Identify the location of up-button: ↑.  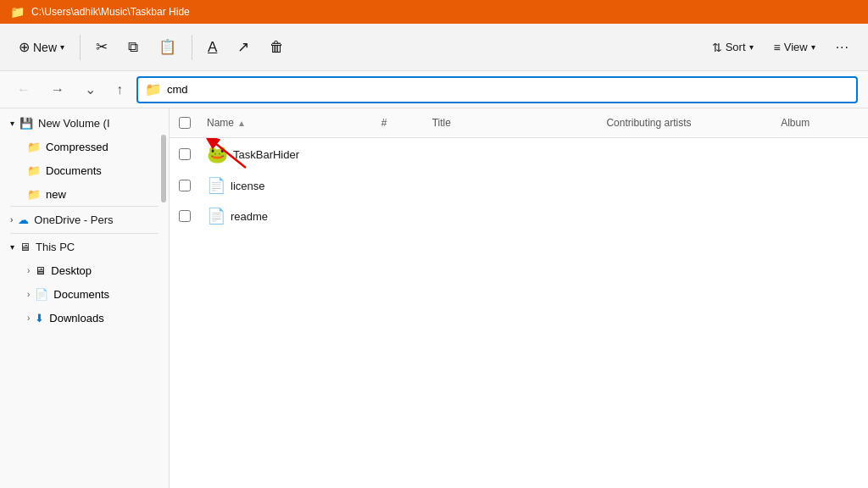
(120, 90).